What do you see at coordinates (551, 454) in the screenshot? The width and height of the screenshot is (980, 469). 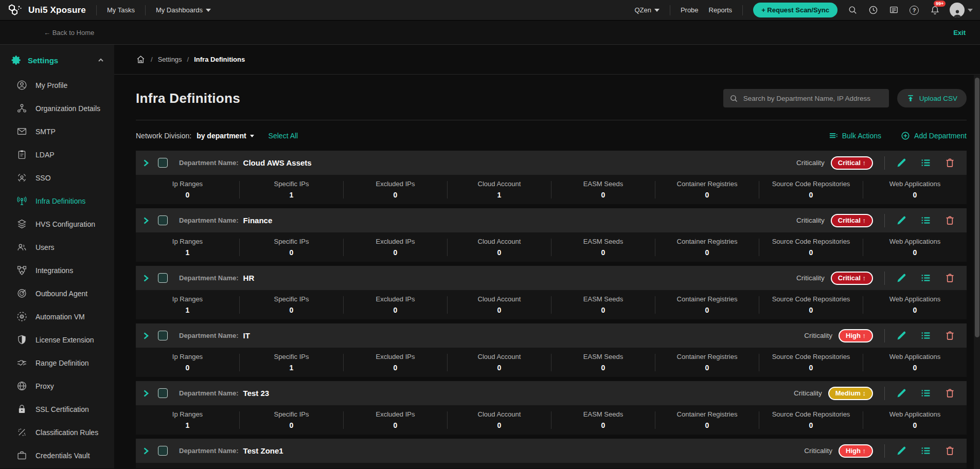 I see `department-block-test-zone1: Department Name: Test Zone1 Criticality …` at bounding box center [551, 454].